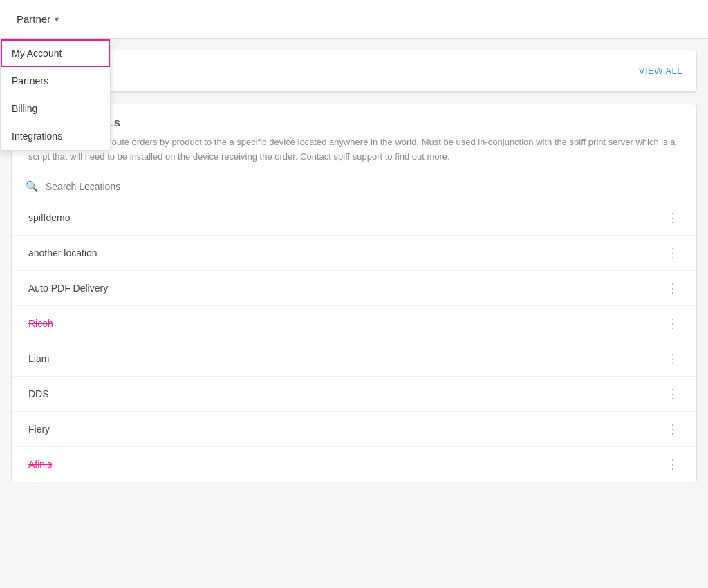 The height and width of the screenshot is (588, 708). Describe the element at coordinates (41, 323) in the screenshot. I see `location-name: Ricoh` at that location.